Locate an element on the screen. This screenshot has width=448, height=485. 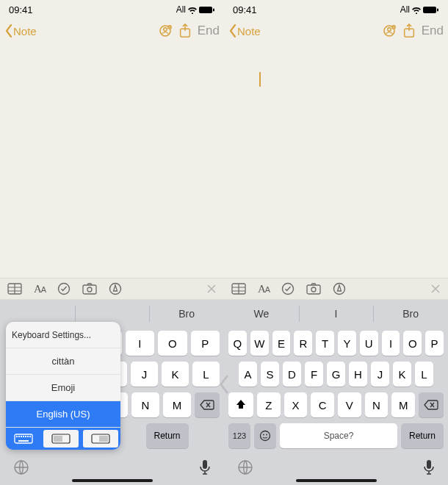
key: E is located at coordinates (282, 343).